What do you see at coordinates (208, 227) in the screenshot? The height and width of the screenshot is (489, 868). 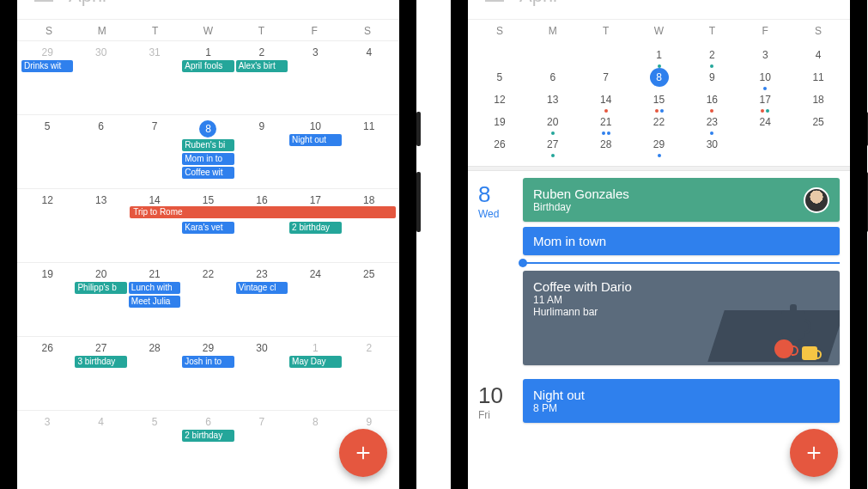 I see `day-cell: 15Kara's vet` at bounding box center [208, 227].